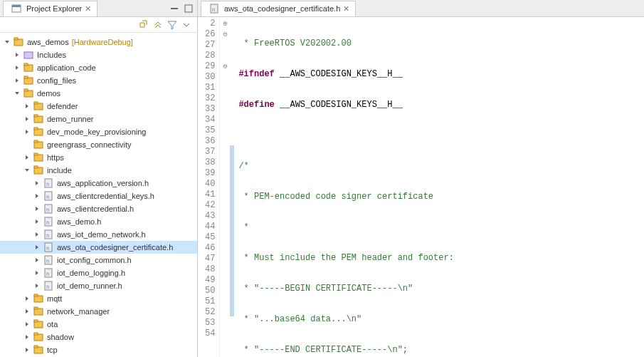 The width and height of the screenshot is (644, 357). What do you see at coordinates (174, 9) in the screenshot?
I see `minimize-icon` at bounding box center [174, 9].